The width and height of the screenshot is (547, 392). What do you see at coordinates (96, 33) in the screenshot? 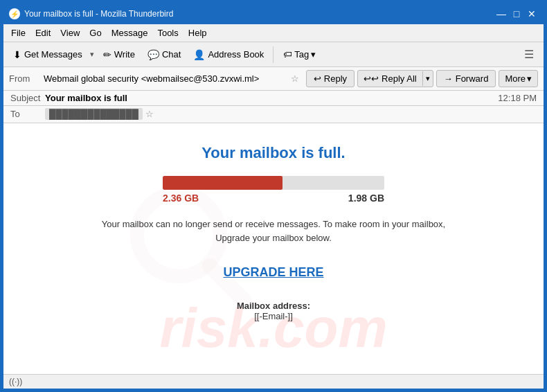
I see `menu-go: Go` at bounding box center [96, 33].